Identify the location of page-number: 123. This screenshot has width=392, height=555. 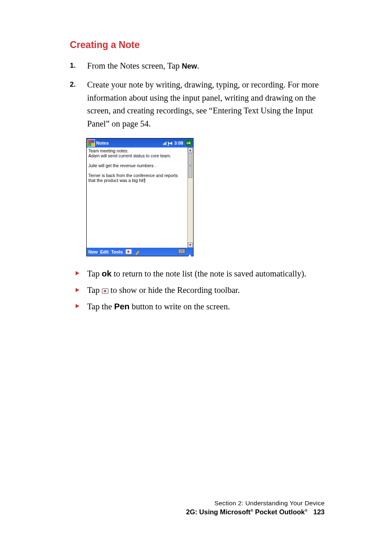
(319, 512).